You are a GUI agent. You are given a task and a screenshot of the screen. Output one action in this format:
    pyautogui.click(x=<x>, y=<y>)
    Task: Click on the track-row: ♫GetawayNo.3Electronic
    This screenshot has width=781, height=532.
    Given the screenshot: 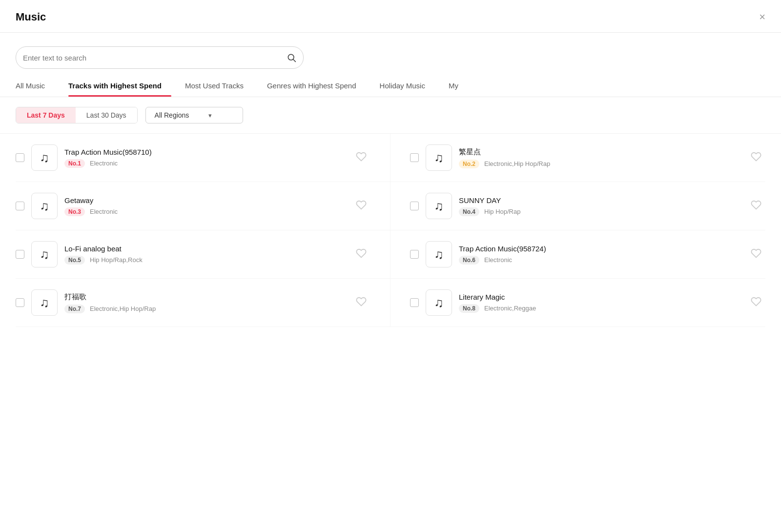 What is the action you would take?
    pyautogui.click(x=203, y=206)
    